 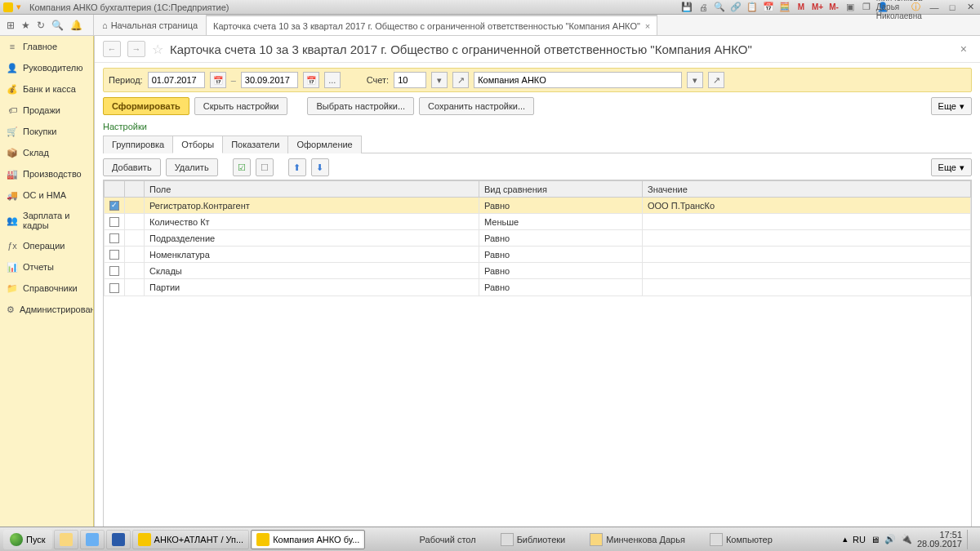 What do you see at coordinates (801, 7) in the screenshot?
I see `m-icon: M` at bounding box center [801, 7].